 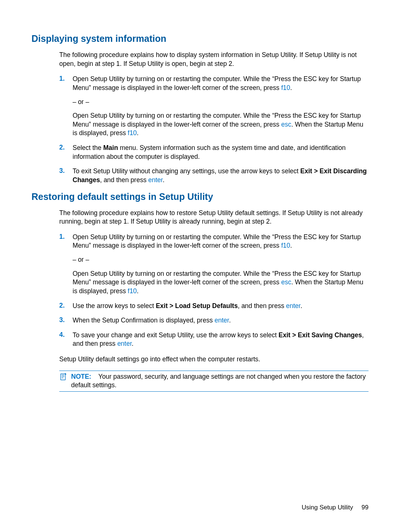 What do you see at coordinates (214, 153) in the screenshot?
I see `list-item: 2. Select the Main menu. System informat…` at bounding box center [214, 153].